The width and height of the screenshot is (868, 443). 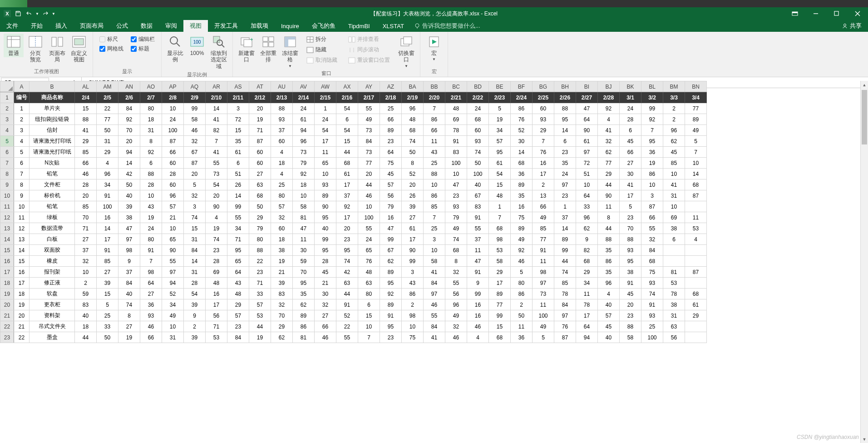 What do you see at coordinates (22, 239) in the screenshot?
I see `cell: 13` at bounding box center [22, 239].